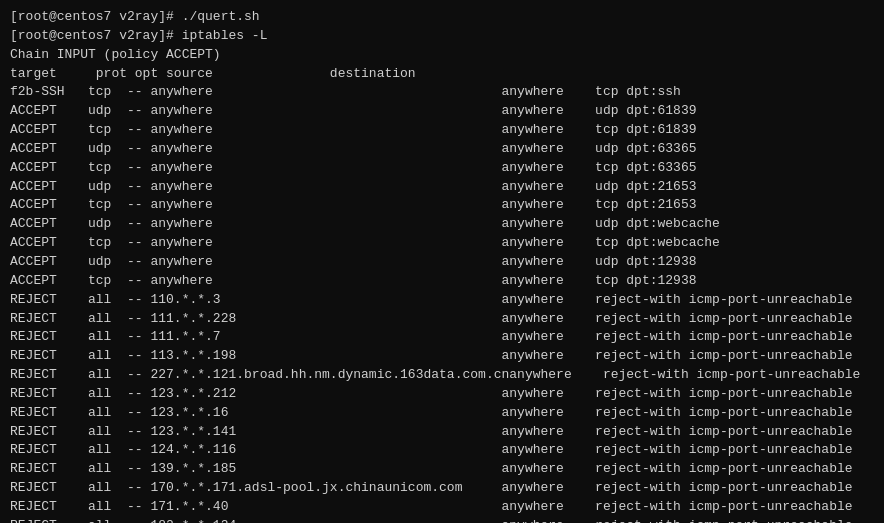 Image resolution: width=884 pixels, height=523 pixels. What do you see at coordinates (442, 394) in the screenshot?
I see `table-row: REJECT all -- 123.*.*.212 anywhere rejec…` at bounding box center [442, 394].